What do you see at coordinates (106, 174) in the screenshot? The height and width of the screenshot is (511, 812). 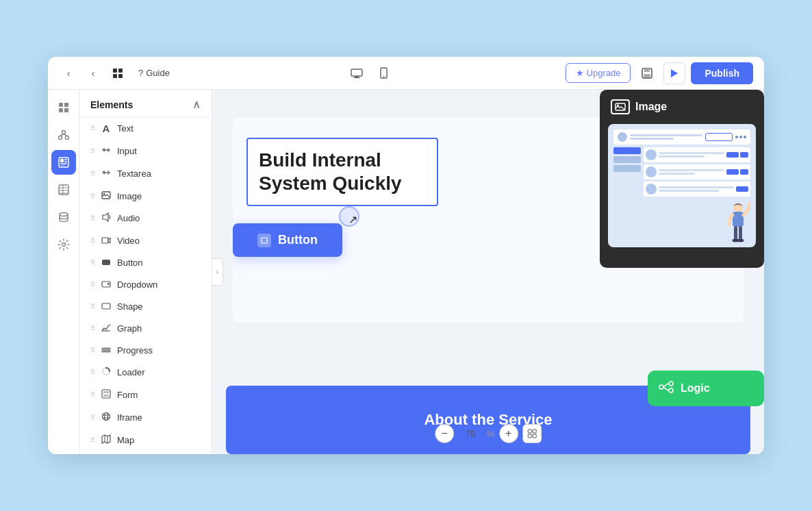 I see `textarea-icon` at bounding box center [106, 174].